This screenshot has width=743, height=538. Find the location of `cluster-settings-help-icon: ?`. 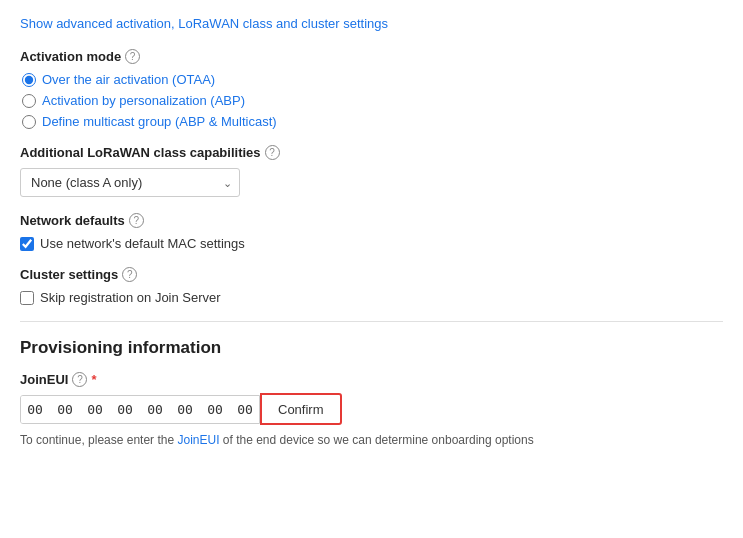

cluster-settings-help-icon: ? is located at coordinates (130, 274).